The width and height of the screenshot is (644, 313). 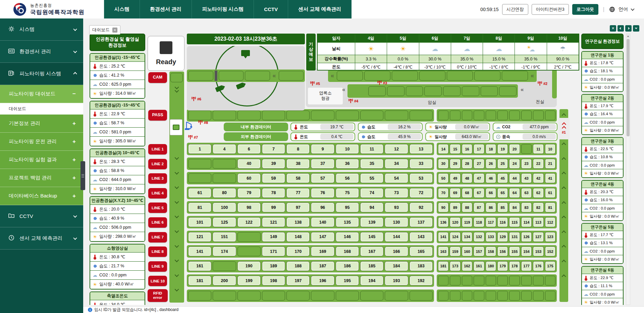 I want to click on tray-cell: 117, so click(x=491, y=222).